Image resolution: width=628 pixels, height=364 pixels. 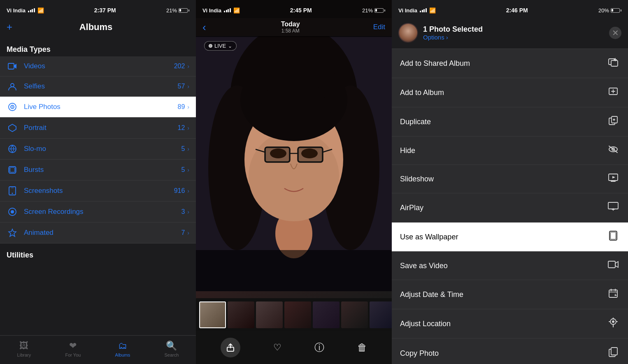 I want to click on menu-item-videos: Videos 202 ›, so click(x=98, y=67).